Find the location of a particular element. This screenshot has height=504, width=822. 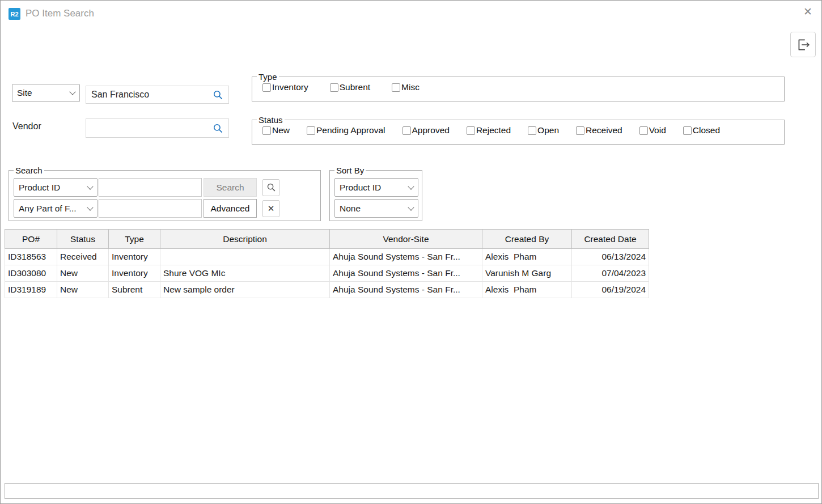

table-body: ID318563ReceivedInventoryAhuja Sound Sys… is located at coordinates (327, 273).